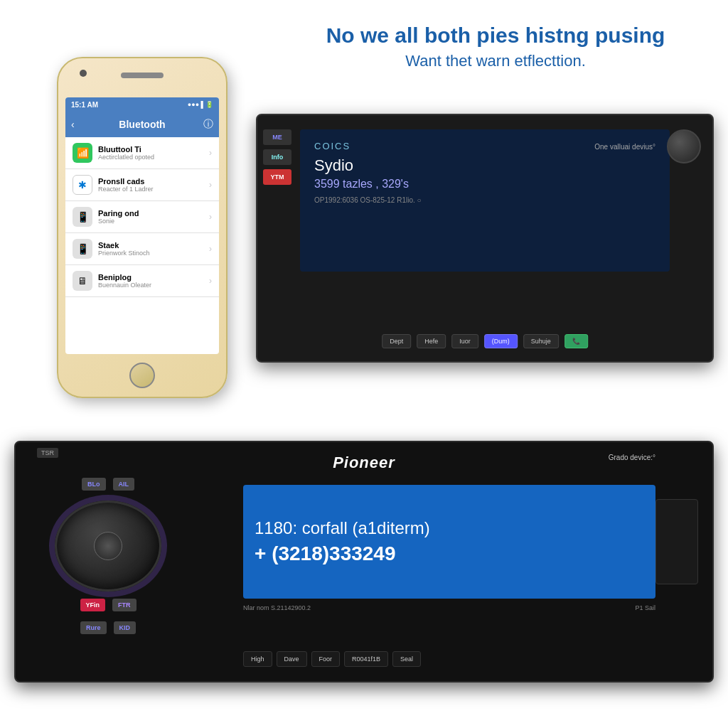 Image resolution: width=728 pixels, height=728 pixels. I want to click on ytm-button: YTM, so click(277, 177).